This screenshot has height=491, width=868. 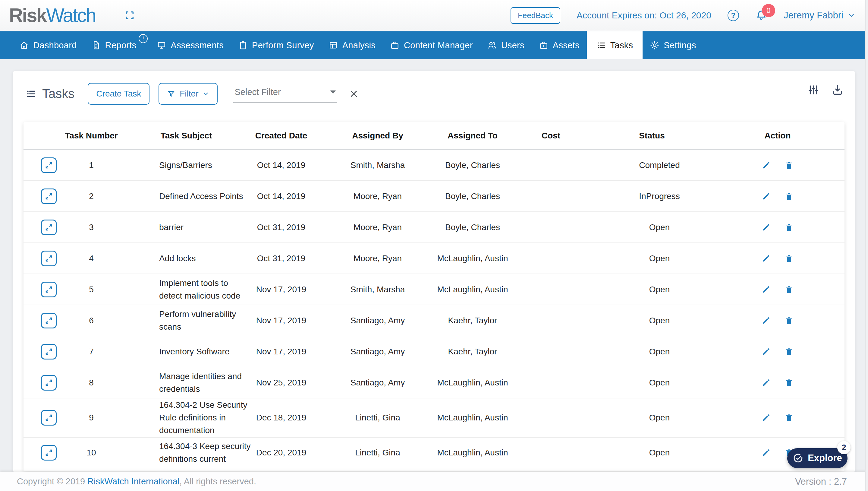 I want to click on cell-status: InProgress, so click(x=673, y=196).